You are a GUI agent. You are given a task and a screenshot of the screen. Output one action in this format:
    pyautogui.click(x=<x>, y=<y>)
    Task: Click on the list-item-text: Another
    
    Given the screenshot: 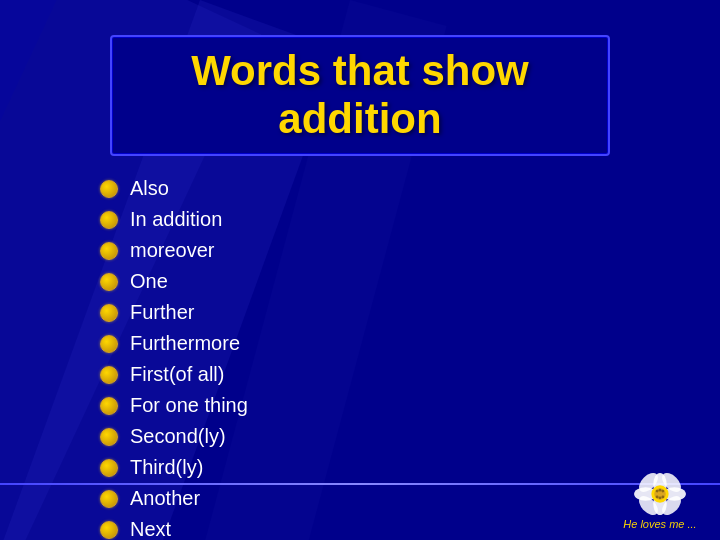 What is the action you would take?
    pyautogui.click(x=165, y=498)
    